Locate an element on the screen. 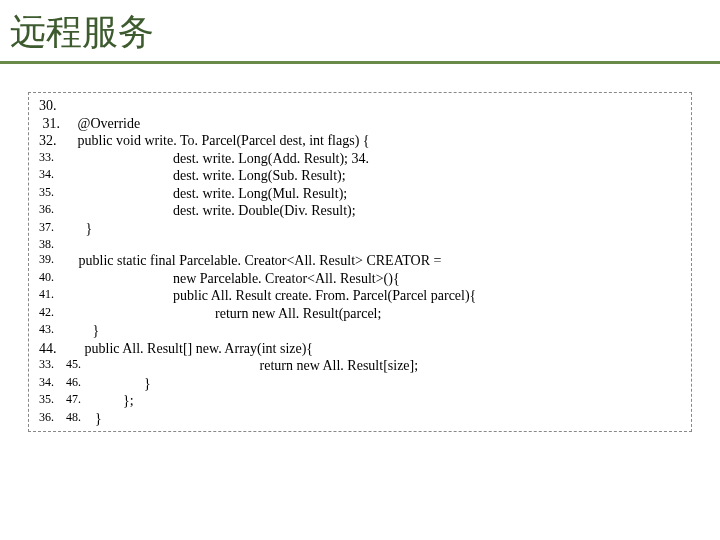 This screenshot has width=720, height=540. code-text: new Parcelable. Creator<All. Result>(){ is located at coordinates (227, 279).